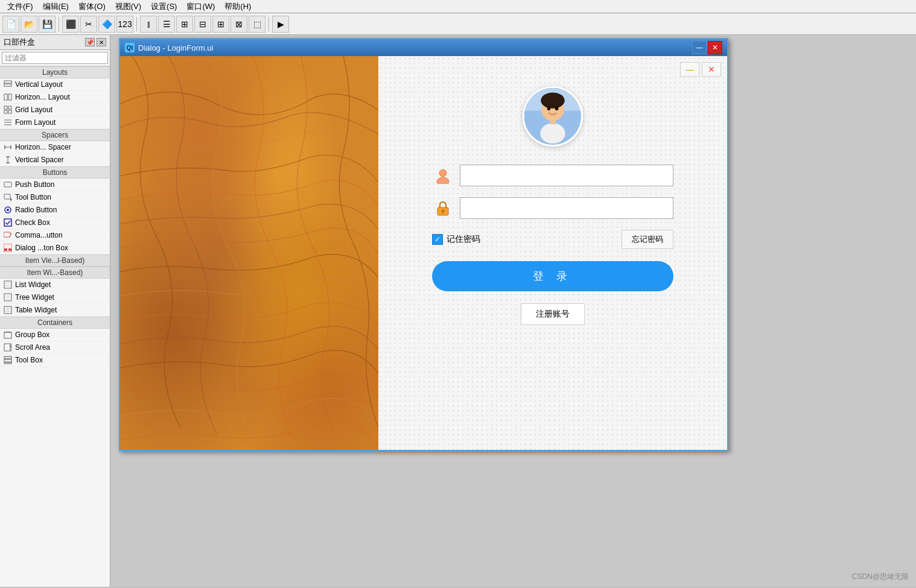 The image size is (916, 588). What do you see at coordinates (55, 327) in the screenshot?
I see `widget-list: Layouts Vertical Layout Horizon... Layou…` at bounding box center [55, 327].